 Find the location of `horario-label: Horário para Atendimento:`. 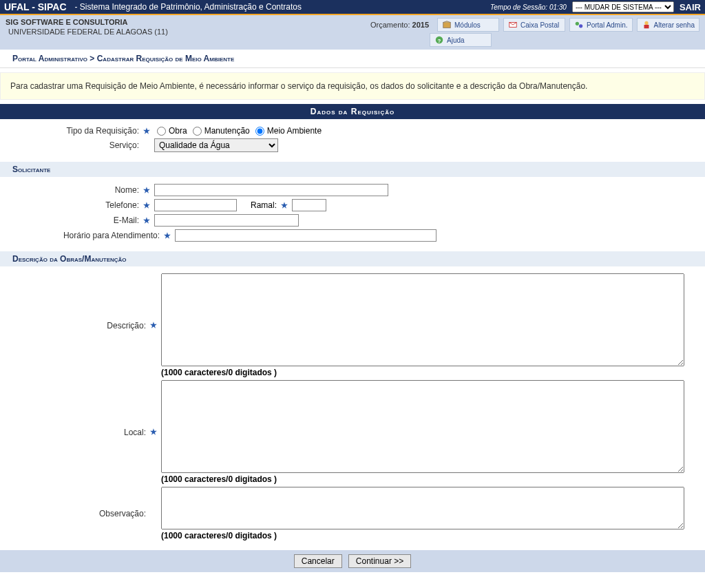

horario-label: Horário para Atendimento: is located at coordinates (88, 235).